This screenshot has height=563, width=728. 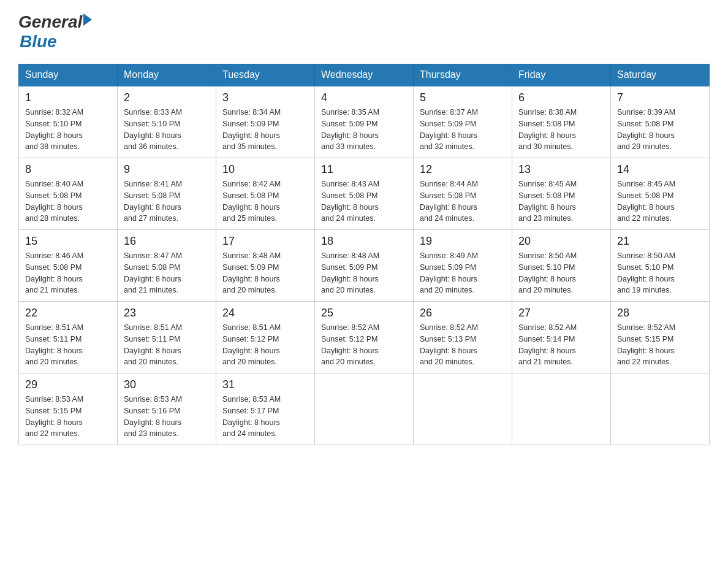 I want to click on calendar-day-cell: 12 Sunrise: 8:44 AM Sunset: 5:08 PM Dayl…, so click(x=463, y=194).